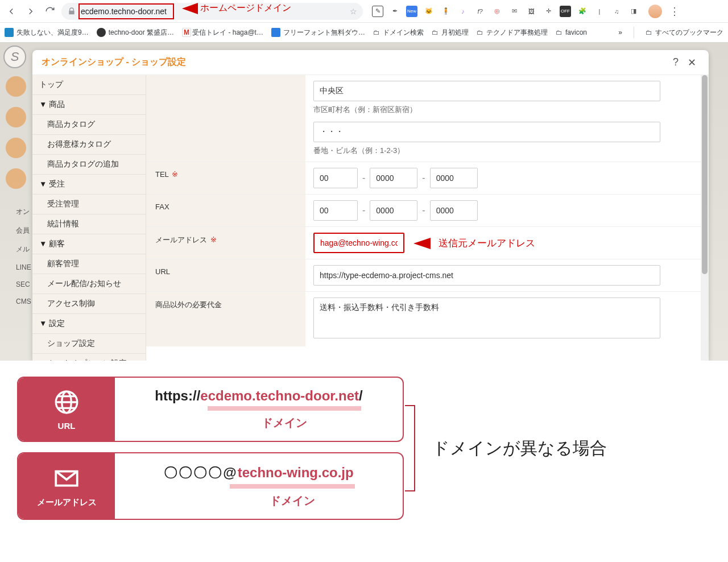 The height and width of the screenshot is (562, 728). What do you see at coordinates (89, 165) in the screenshot?
I see `sidebar-item: 商品カタログの追加` at bounding box center [89, 165].